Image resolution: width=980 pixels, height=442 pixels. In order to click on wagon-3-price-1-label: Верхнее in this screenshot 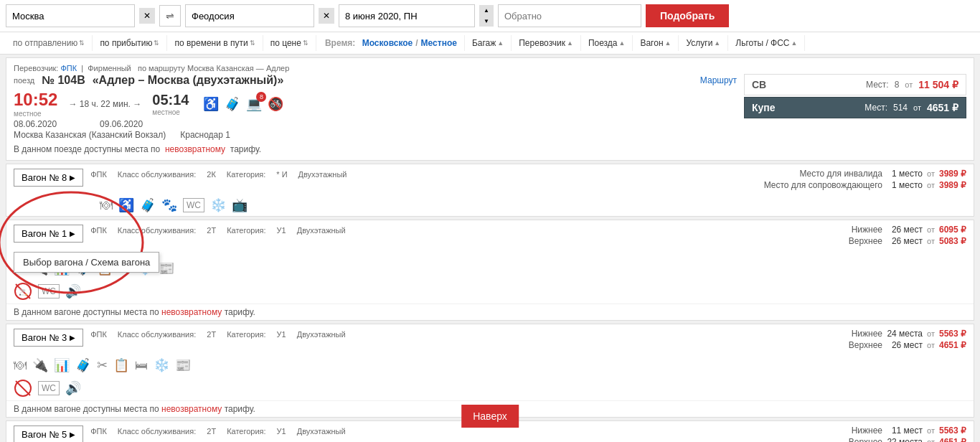, I will do `click(854, 345)`.